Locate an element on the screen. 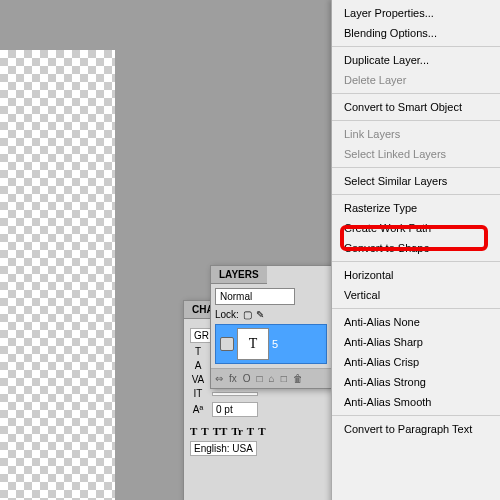  menu-item-anti-alias-strong: Anti-Alias Strong is located at coordinates (416, 382).